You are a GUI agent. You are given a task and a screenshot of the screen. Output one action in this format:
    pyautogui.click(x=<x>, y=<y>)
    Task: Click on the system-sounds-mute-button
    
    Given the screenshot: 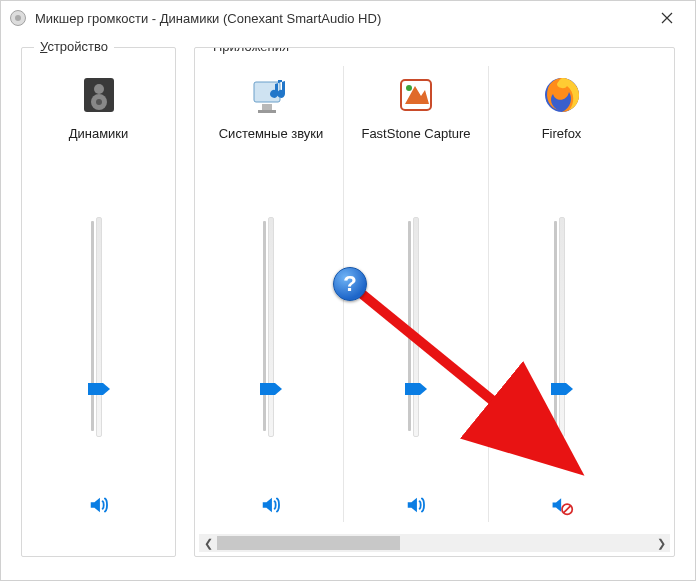 What is the action you would take?
    pyautogui.click(x=271, y=505)
    